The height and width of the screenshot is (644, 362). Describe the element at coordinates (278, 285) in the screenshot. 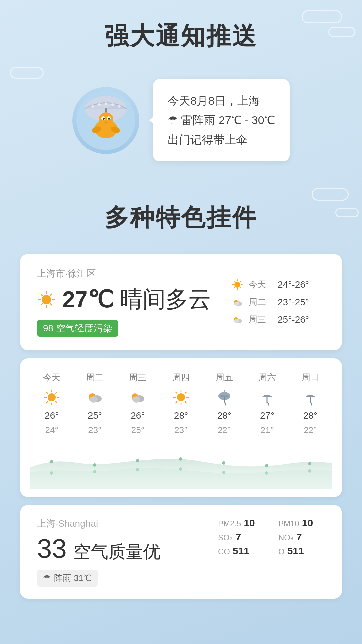

I see `forecast-row-0: 今天 24°-26°` at that location.